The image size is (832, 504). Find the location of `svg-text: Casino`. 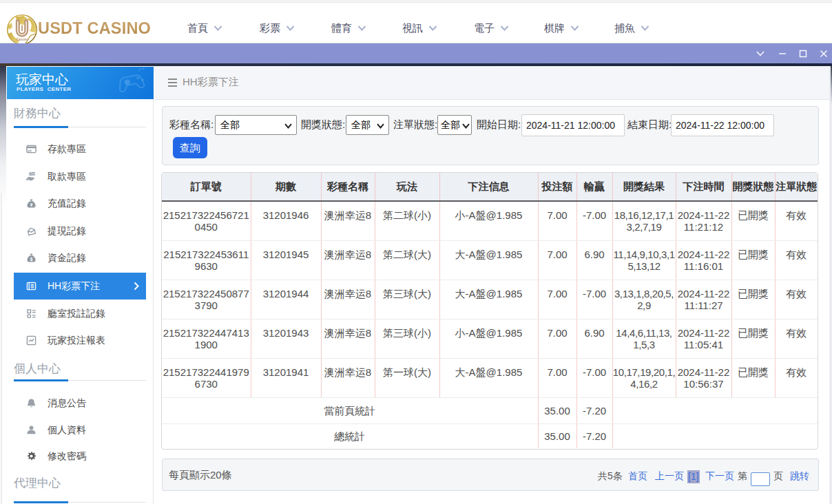

svg-text: Casino is located at coordinates (22, 39).